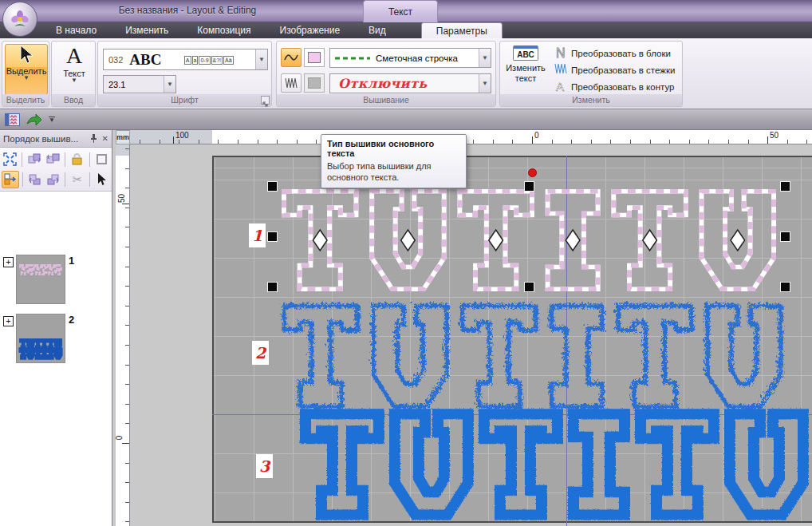 The image size is (812, 526). I want to click on badge-lower: a, so click(195, 61).